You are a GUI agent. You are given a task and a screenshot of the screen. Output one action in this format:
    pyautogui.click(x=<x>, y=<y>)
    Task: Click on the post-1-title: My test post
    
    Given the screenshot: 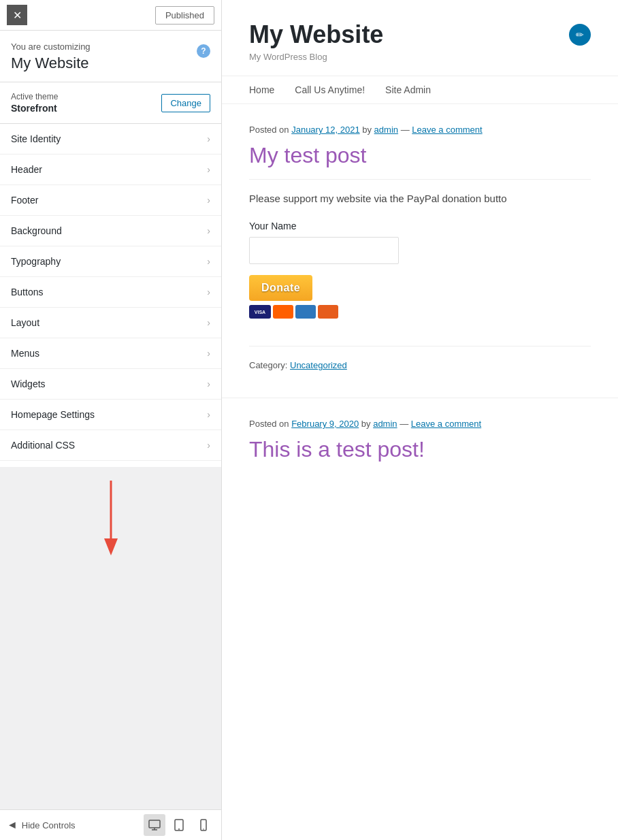 What is the action you would take?
    pyautogui.click(x=420, y=155)
    